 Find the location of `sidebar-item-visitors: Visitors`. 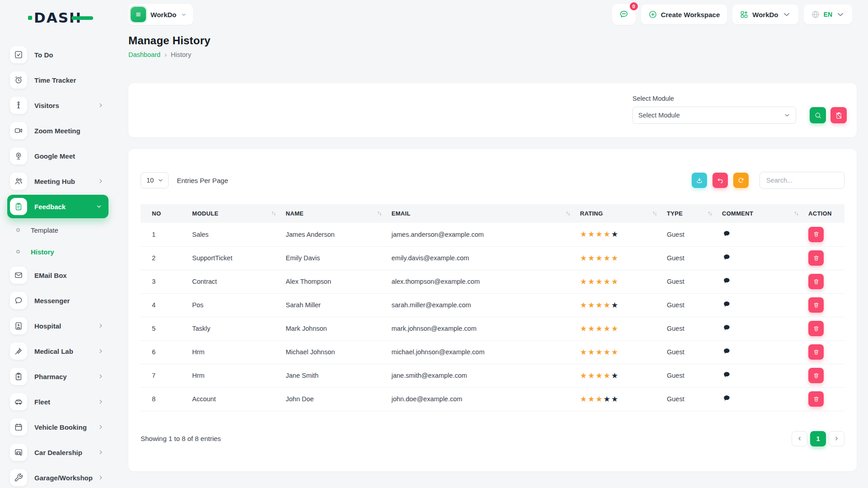

sidebar-item-visitors: Visitors is located at coordinates (58, 105).